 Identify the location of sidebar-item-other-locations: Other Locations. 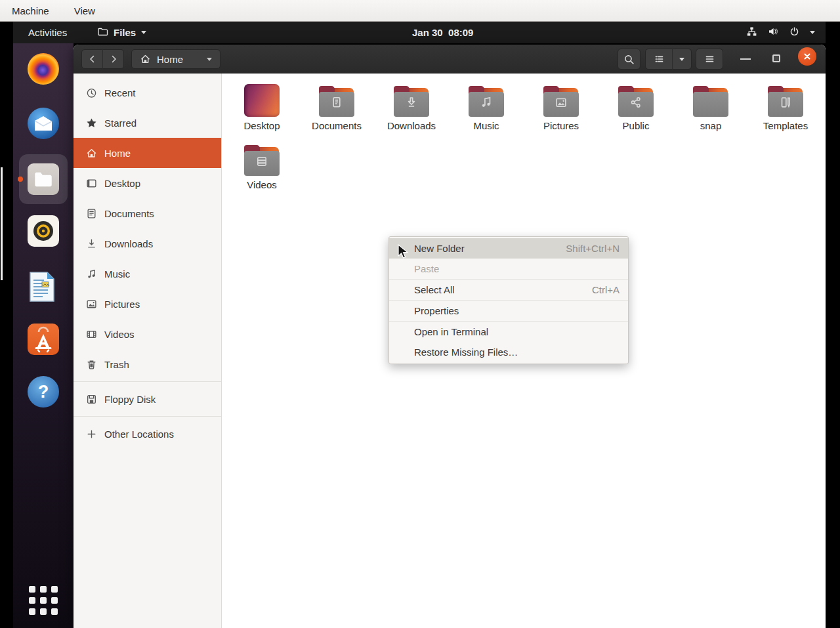
(147, 434).